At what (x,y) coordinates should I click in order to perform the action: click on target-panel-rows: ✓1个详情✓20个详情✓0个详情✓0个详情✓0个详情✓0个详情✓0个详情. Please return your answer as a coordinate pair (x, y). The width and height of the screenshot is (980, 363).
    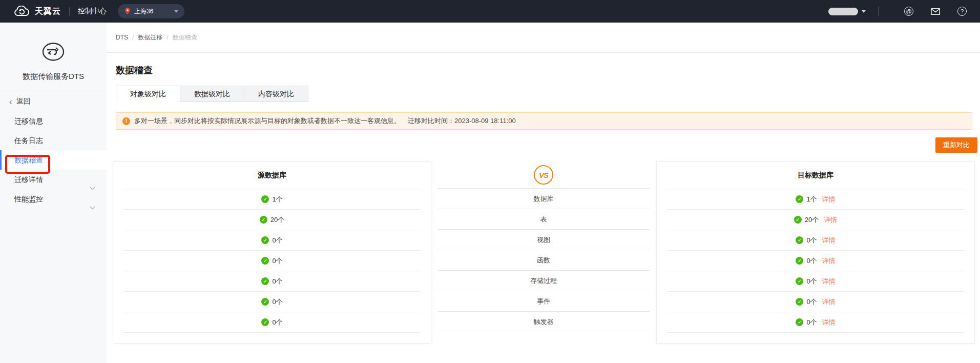
    Looking at the image, I should click on (816, 261).